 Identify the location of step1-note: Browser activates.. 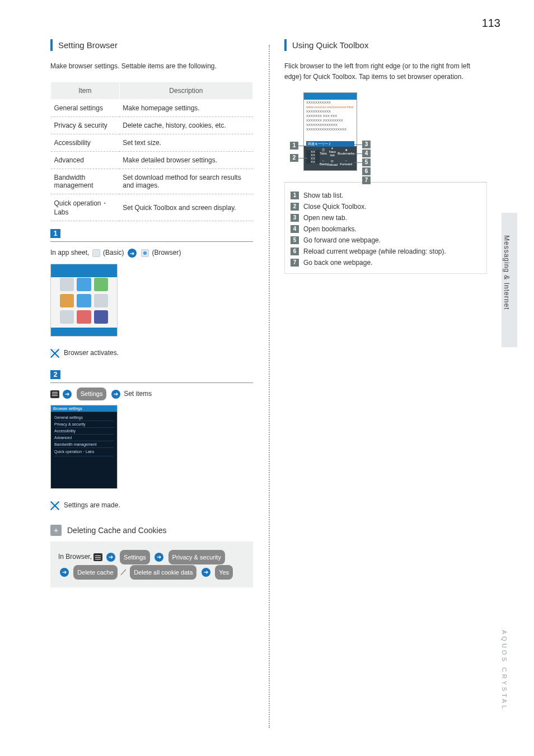
(152, 353).